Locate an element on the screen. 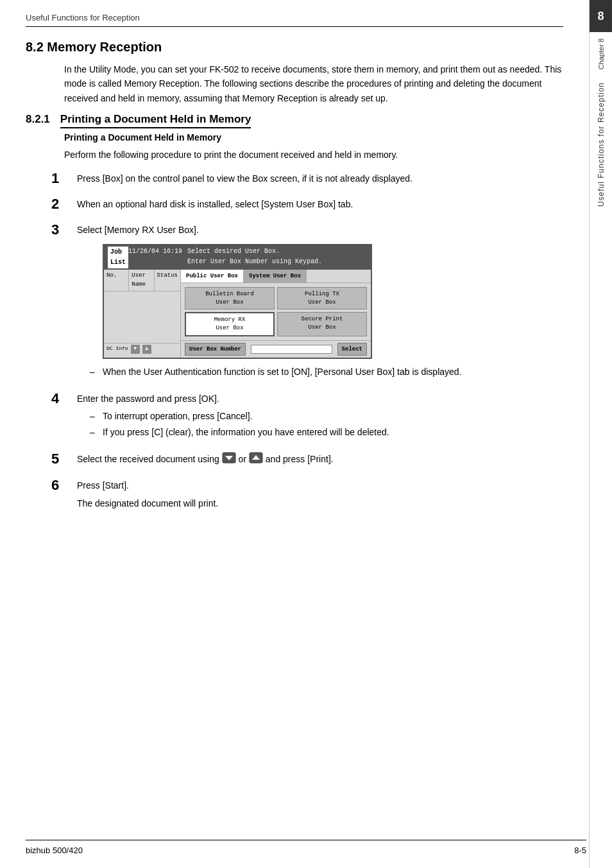  step-4-content: Enter the password and press [OK]. – To … is located at coordinates (320, 416).